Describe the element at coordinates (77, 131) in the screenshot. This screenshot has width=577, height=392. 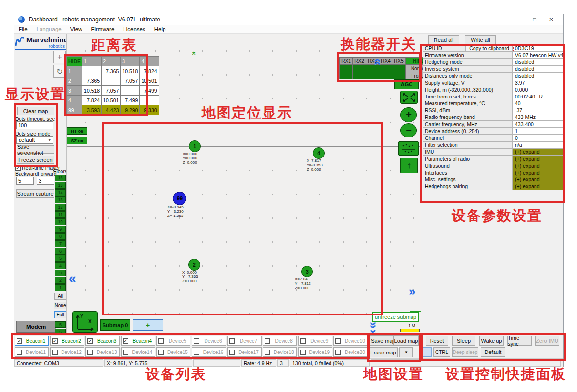
I see `ht-on-button: HT on` at that location.